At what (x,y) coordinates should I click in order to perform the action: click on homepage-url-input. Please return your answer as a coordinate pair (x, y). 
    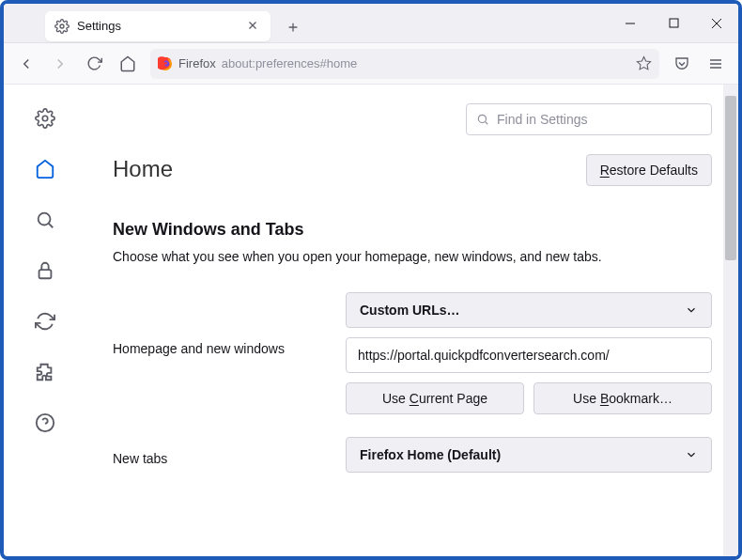
    Looking at the image, I should click on (529, 355).